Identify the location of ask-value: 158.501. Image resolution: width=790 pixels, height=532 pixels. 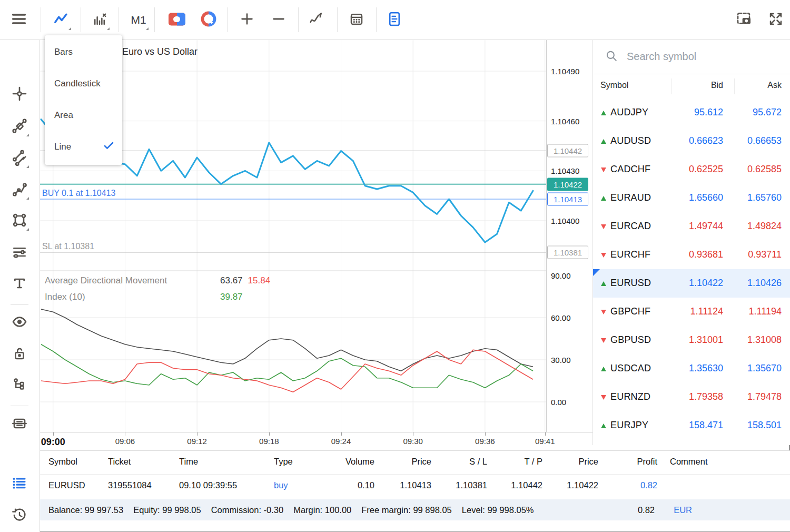
(765, 426).